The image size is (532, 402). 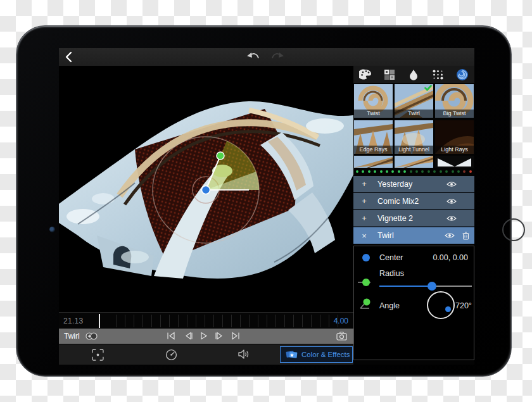 I want to click on skip-to-end-button, so click(x=236, y=336).